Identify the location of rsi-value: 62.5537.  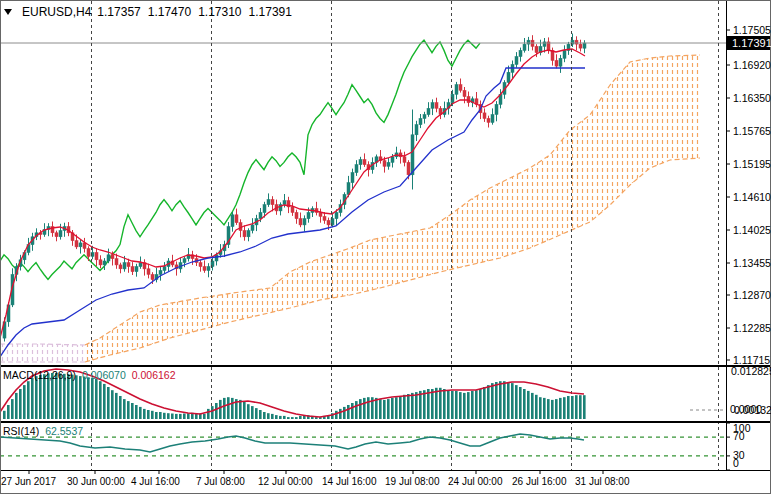
(64, 431).